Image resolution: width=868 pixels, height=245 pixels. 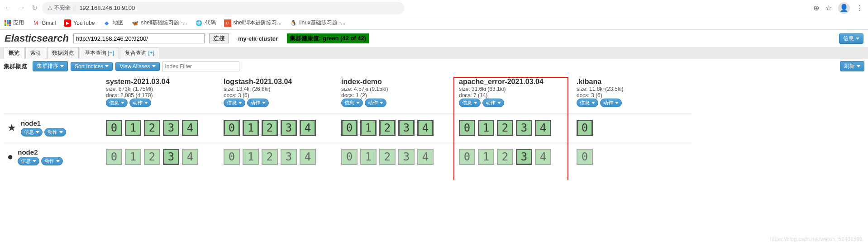 What do you see at coordinates (852, 66) in the screenshot?
I see `refresh-button: 刷新` at bounding box center [852, 66].